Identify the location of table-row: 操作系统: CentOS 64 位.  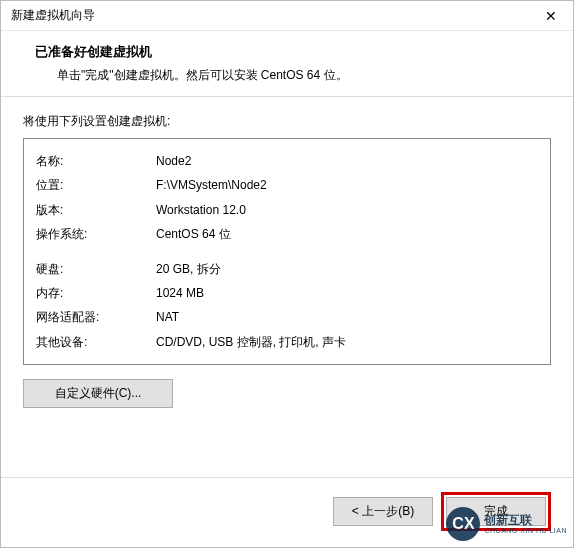
(287, 234).